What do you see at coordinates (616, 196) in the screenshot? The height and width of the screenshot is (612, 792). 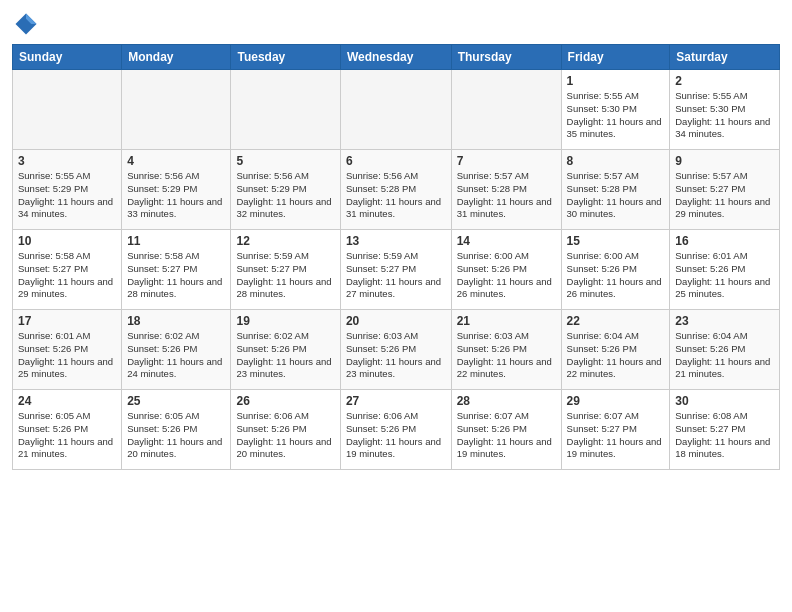 I see `day-info: Sunrise: 5:57 AM Sunset: 5:28 PM Dayligh…` at bounding box center [616, 196].